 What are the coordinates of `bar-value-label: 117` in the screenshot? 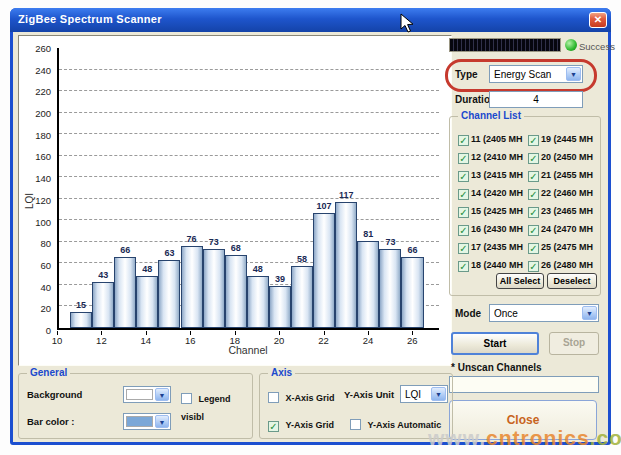 It's located at (346, 195).